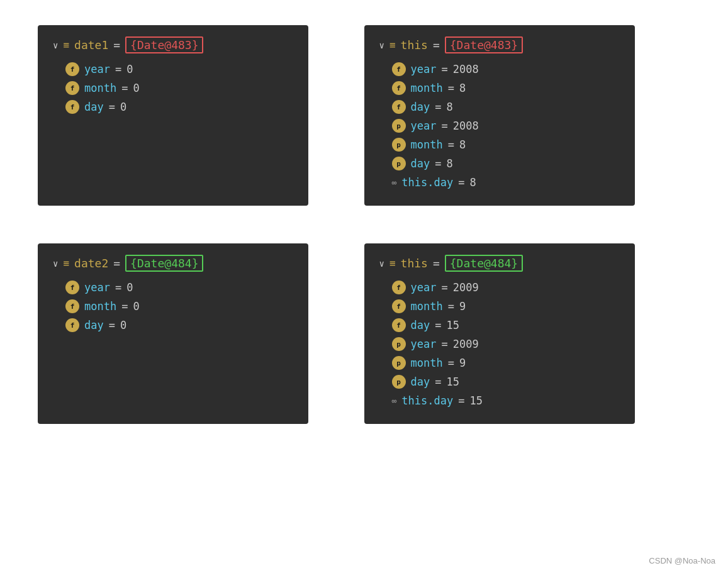  I want to click on panel-date1: ∨≡date1 = {Date@483}fyear = 0fmonth = 0f…, so click(173, 116).